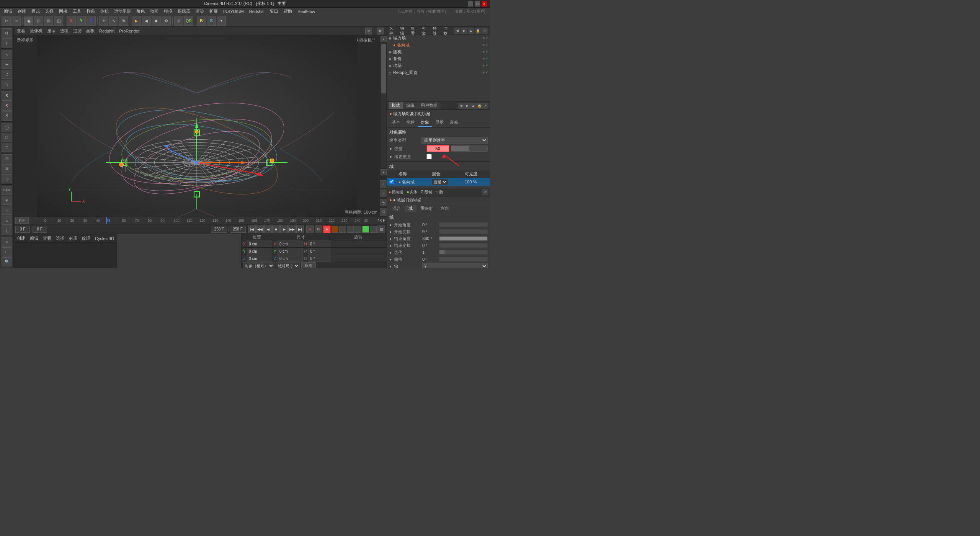  I want to click on x-axis-btn: X, so click(71, 21).